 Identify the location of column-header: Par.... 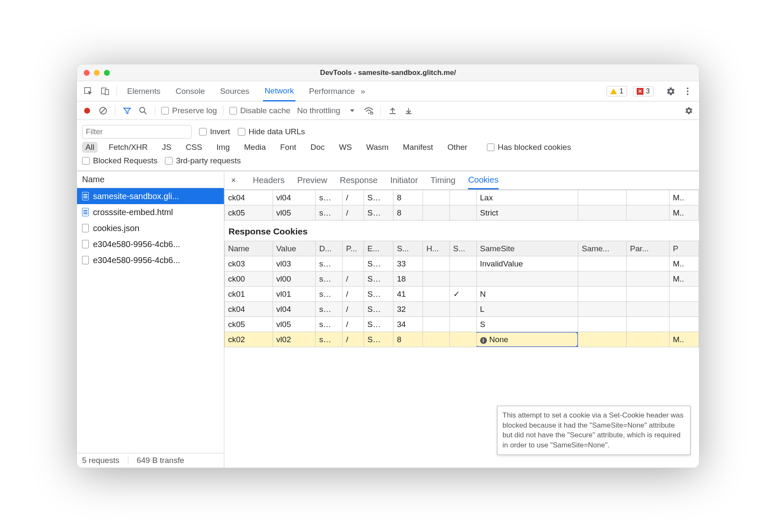
(648, 249).